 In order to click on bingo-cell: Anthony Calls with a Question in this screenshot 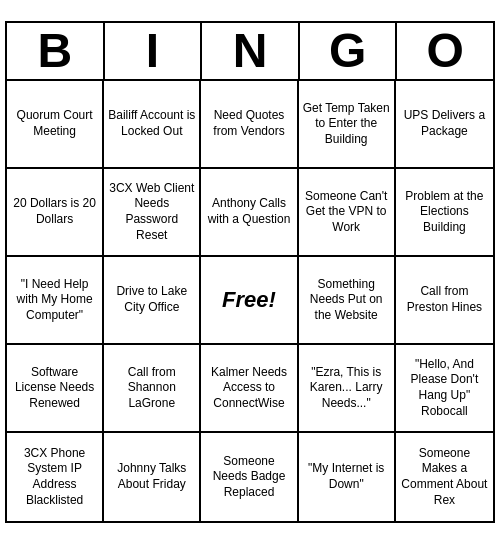, I will do `click(250, 213)`.